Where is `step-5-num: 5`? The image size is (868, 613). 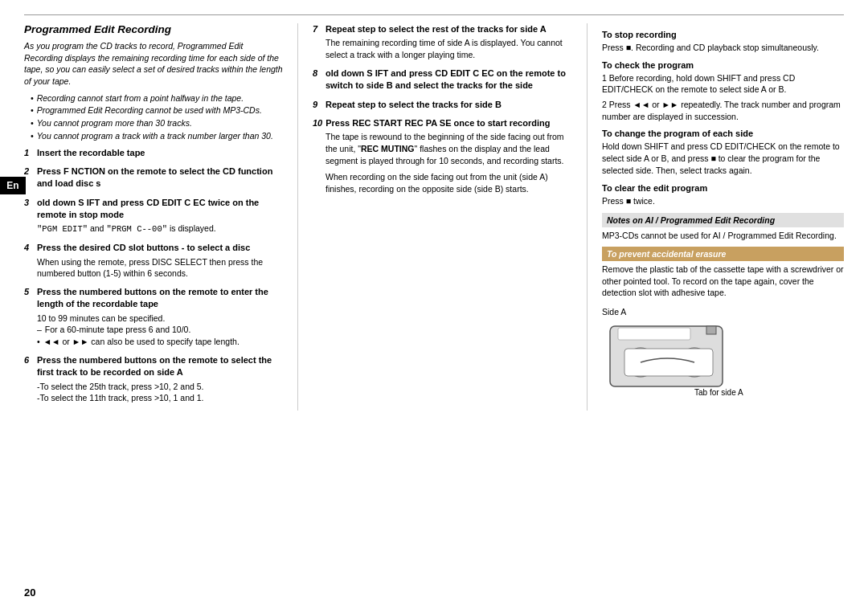 step-5-num: 5 is located at coordinates (29, 292).